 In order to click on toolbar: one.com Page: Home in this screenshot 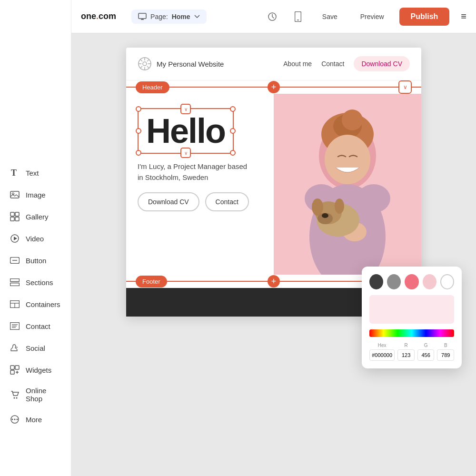, I will do `click(274, 17)`.